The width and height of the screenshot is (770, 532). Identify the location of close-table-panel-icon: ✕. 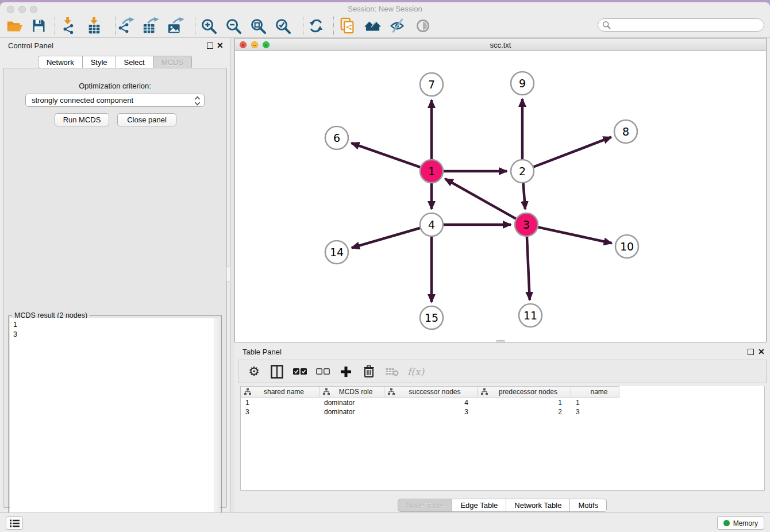
(761, 352).